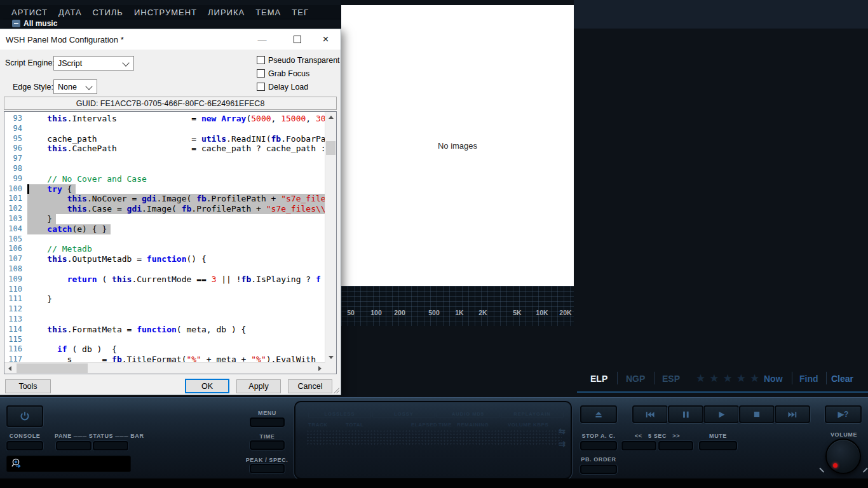 The width and height of the screenshot is (868, 488). Describe the element at coordinates (16, 219) in the screenshot. I see `line-number: 103` at that location.